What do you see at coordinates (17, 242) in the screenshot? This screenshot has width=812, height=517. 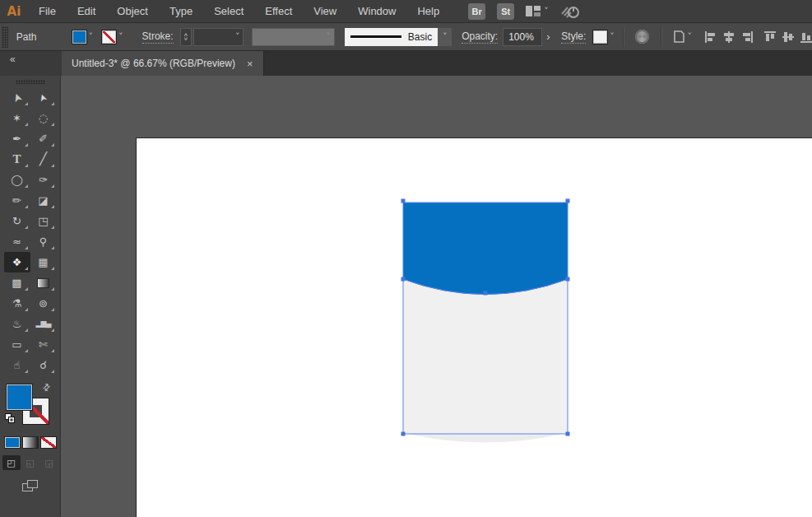 I see `width-tool: ≈` at bounding box center [17, 242].